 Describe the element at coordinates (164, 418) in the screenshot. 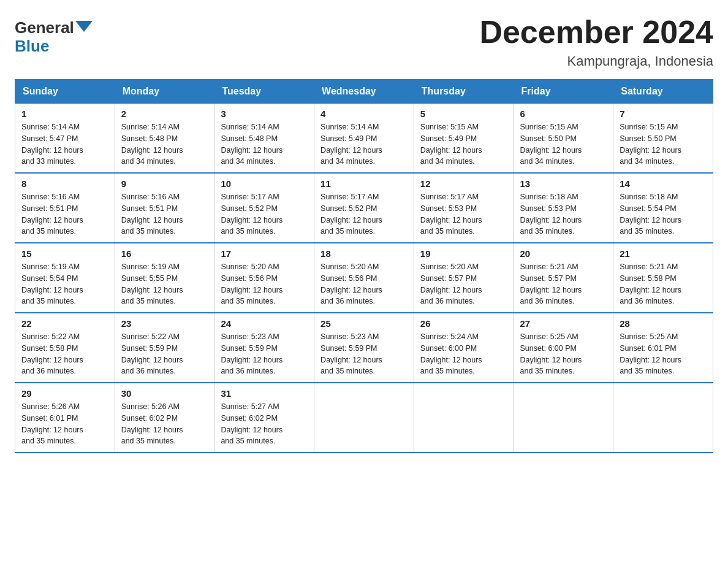

I see `table-row: 30 Sunrise: 5:26 AMSunset: 6:02 PMDaylig…` at that location.